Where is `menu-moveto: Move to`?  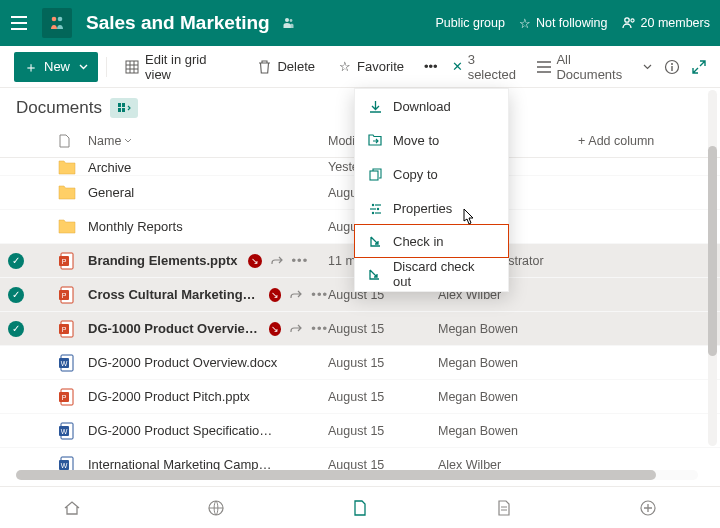 menu-moveto: Move to is located at coordinates (432, 140).